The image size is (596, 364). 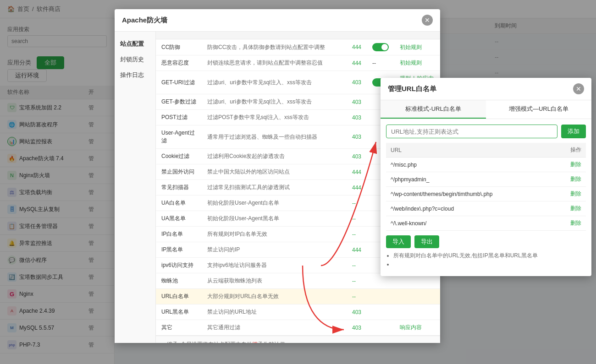 What do you see at coordinates (539, 109) in the screenshot?
I see `tab-enhanced-url: 增强模式—URL白名单` at bounding box center [539, 109].